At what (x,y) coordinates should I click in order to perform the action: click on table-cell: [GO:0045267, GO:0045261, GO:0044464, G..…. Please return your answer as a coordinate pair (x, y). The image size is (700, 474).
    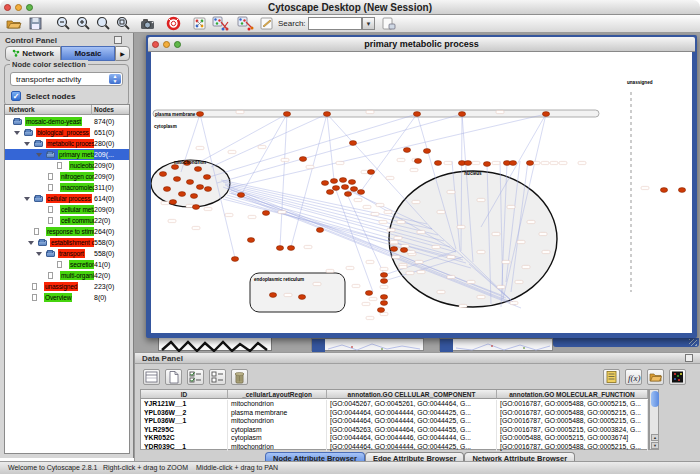
    Looking at the image, I should click on (412, 404).